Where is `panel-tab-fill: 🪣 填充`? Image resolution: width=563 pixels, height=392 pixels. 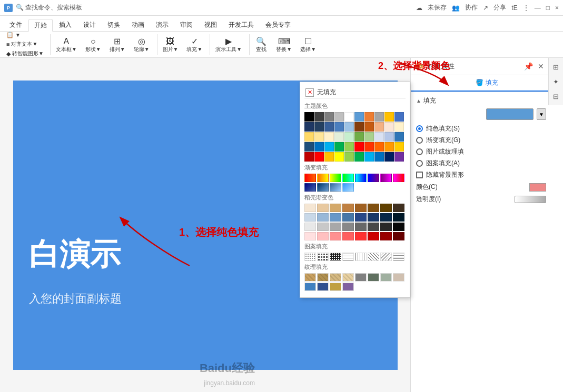 panel-tab-fill: 🪣 填充 is located at coordinates (487, 83).